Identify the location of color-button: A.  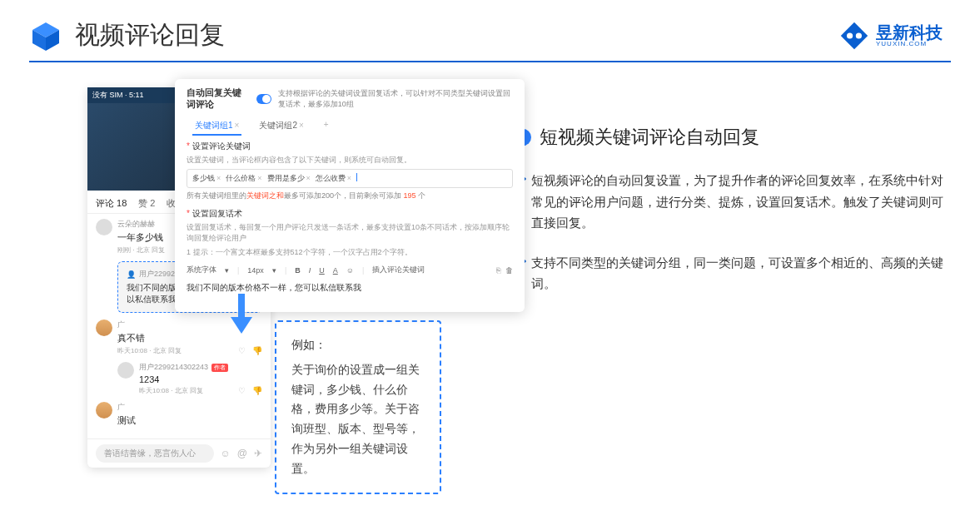
(336, 270).